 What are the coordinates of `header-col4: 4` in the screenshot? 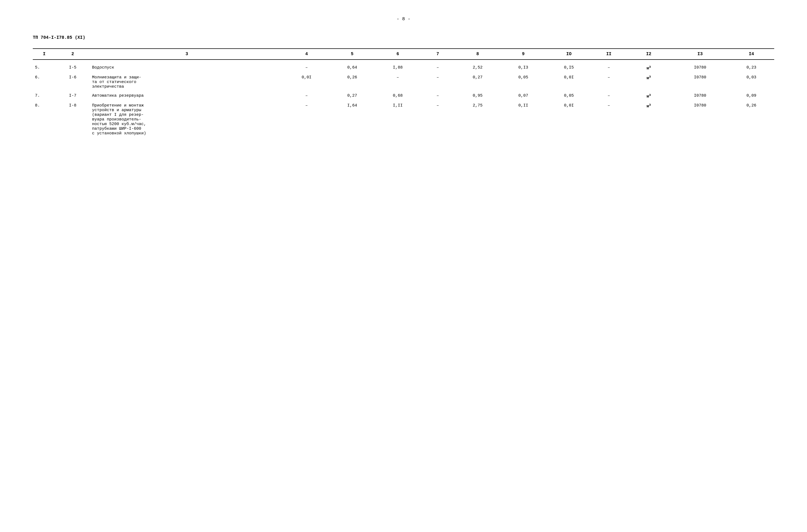 It's located at (307, 54).